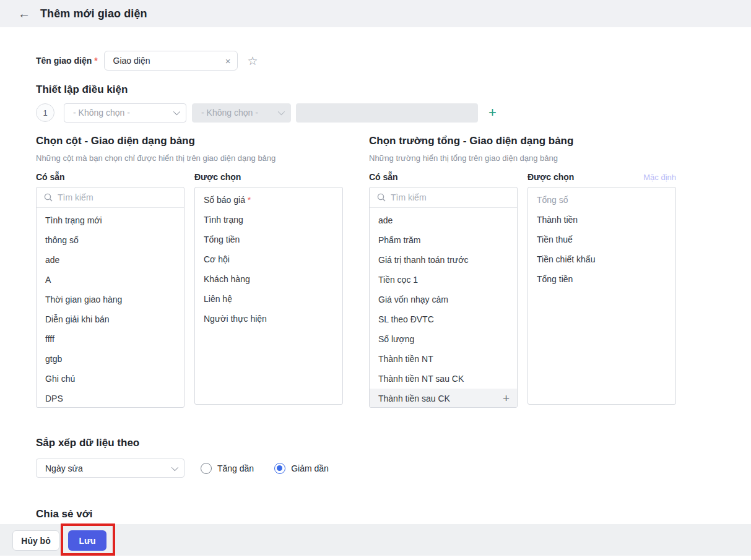 The height and width of the screenshot is (560, 751). Describe the element at coordinates (110, 220) in the screenshot. I see `list-item: Tình trạng mới+` at that location.